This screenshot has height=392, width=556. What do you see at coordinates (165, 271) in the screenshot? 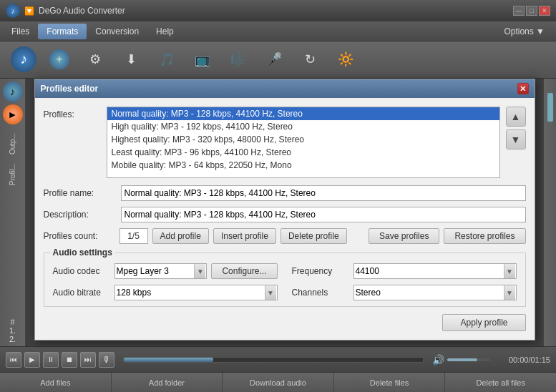
I see `codec-row: Audio codec Mpeg Layer 3 ▼ Configure...` at bounding box center [165, 271].